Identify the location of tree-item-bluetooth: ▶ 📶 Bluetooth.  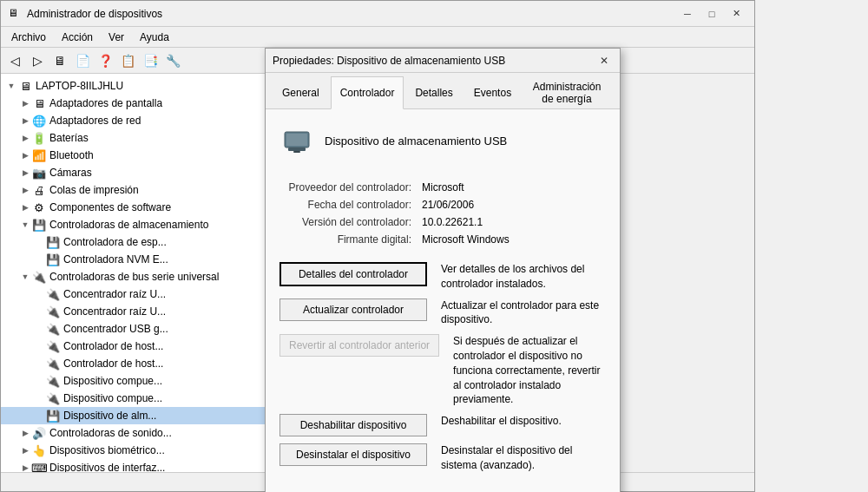
(135, 155).